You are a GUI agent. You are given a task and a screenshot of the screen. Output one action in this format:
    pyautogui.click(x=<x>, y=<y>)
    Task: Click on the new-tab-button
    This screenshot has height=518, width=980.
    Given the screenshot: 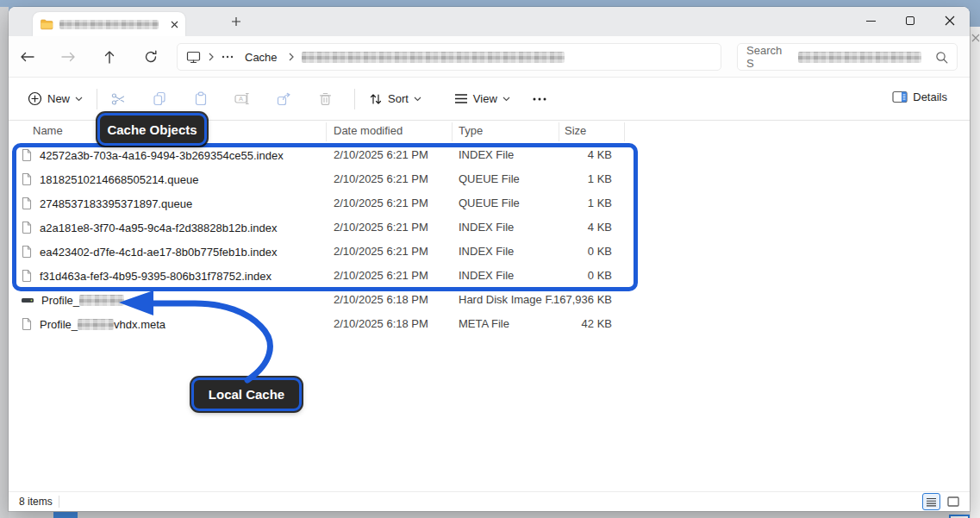 What is the action you would take?
    pyautogui.click(x=236, y=22)
    